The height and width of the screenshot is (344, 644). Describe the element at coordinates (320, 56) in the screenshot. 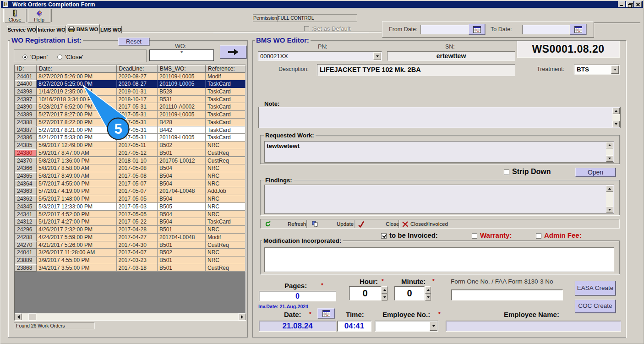

I see `pn-combobox: 000021XX` at that location.